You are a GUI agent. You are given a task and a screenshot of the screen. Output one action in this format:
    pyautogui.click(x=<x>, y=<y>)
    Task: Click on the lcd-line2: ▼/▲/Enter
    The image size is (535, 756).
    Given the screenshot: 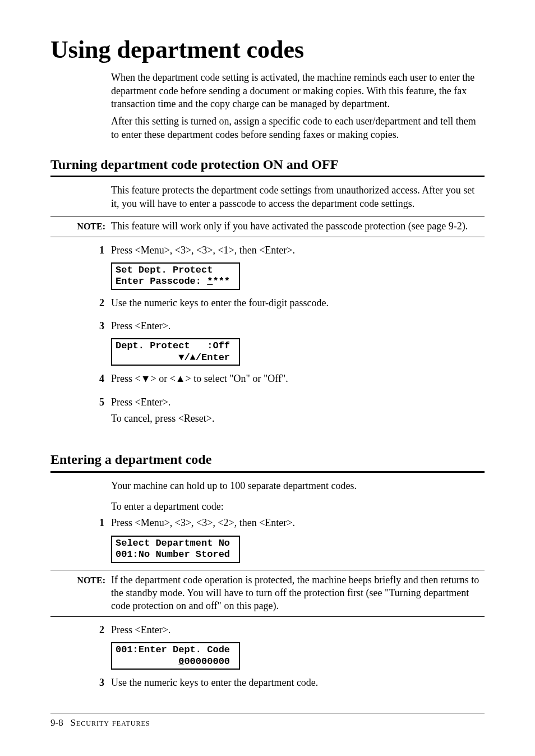 What is the action you would take?
    pyautogui.click(x=173, y=358)
    